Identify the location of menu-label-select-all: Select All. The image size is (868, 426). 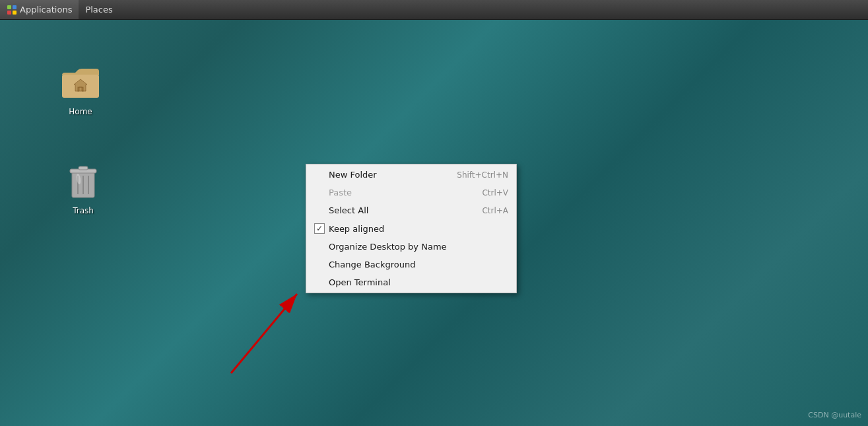
(399, 210).